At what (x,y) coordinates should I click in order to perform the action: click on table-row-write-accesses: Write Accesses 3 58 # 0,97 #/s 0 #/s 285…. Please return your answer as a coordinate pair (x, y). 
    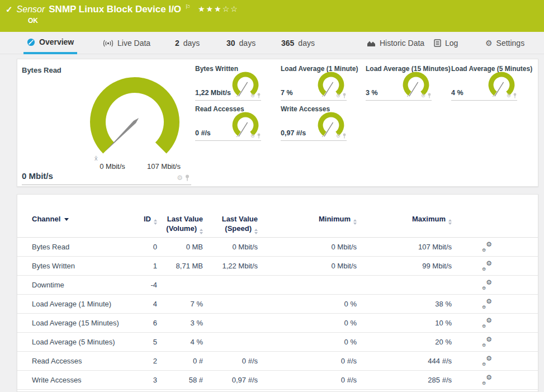
    Looking at the image, I should click on (277, 380).